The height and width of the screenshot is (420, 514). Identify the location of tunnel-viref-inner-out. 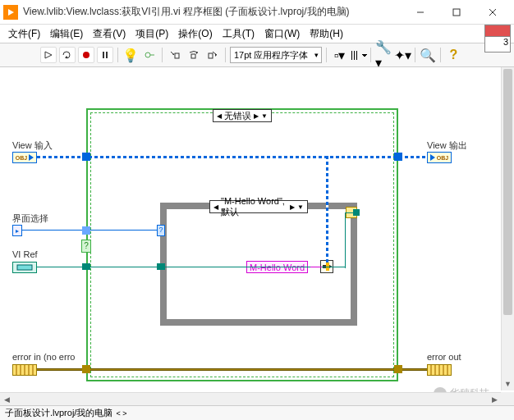
(356, 212).